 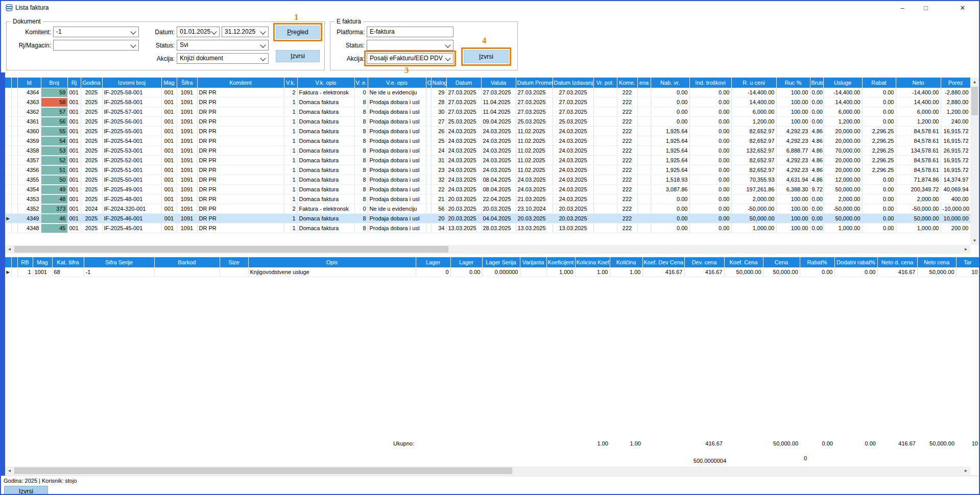 What do you see at coordinates (119, 262) in the screenshot?
I see `column-header: Sifra Serije` at bounding box center [119, 262].